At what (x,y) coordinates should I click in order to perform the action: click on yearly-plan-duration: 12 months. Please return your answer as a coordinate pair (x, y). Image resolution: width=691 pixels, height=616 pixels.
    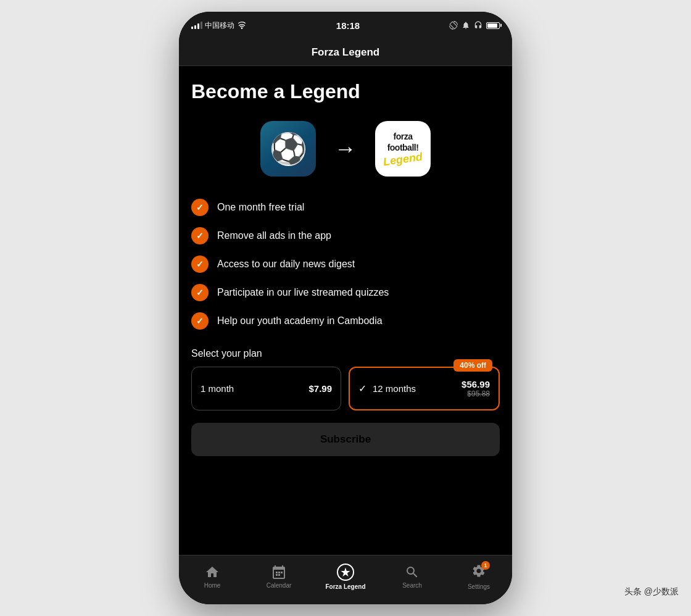
    Looking at the image, I should click on (394, 389).